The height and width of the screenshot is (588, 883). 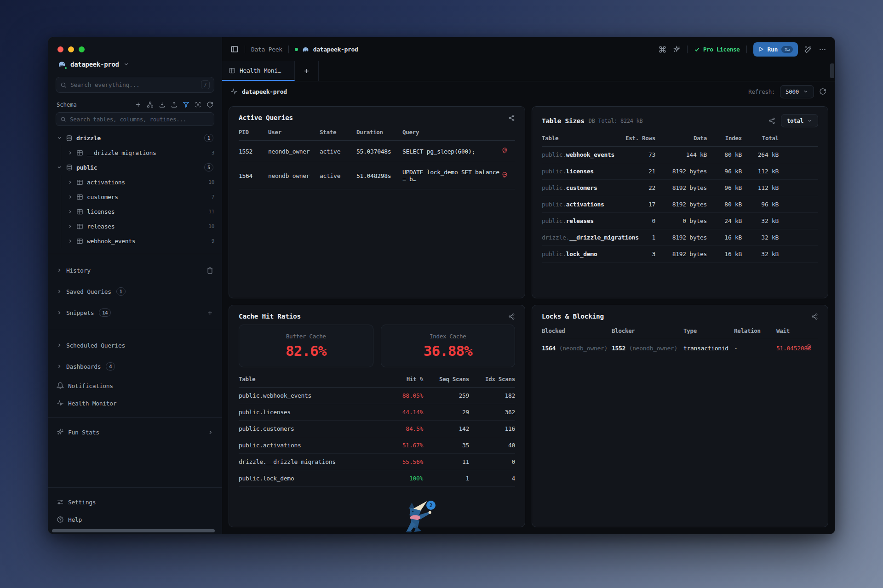 I want to click on table-name: releases, so click(x=101, y=226).